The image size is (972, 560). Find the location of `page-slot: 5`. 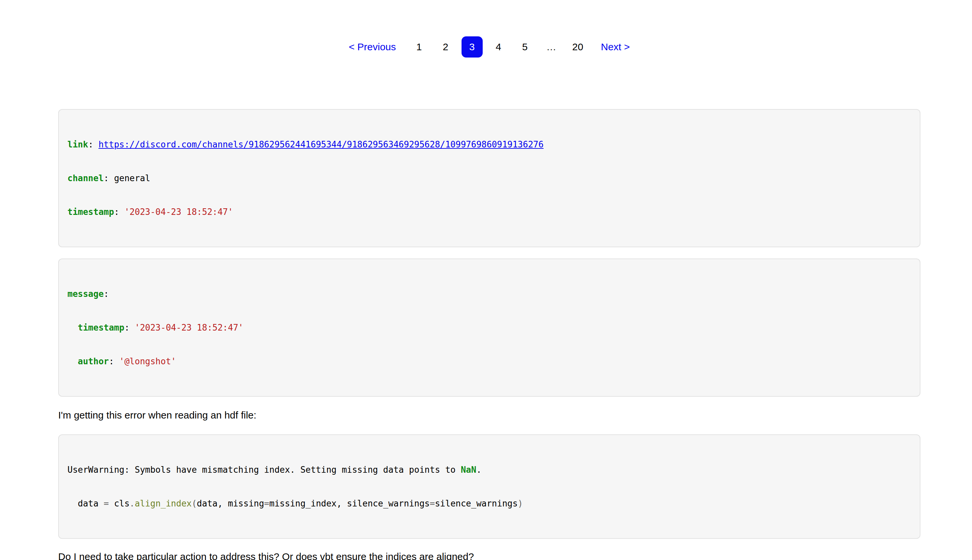

page-slot: 5 is located at coordinates (525, 47).